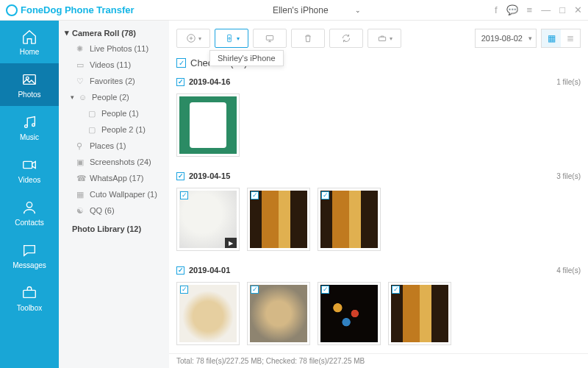 Image resolution: width=588 pixels, height=368 pixels. What do you see at coordinates (545, 10) in the screenshot?
I see `minimize-button: —` at bounding box center [545, 10].